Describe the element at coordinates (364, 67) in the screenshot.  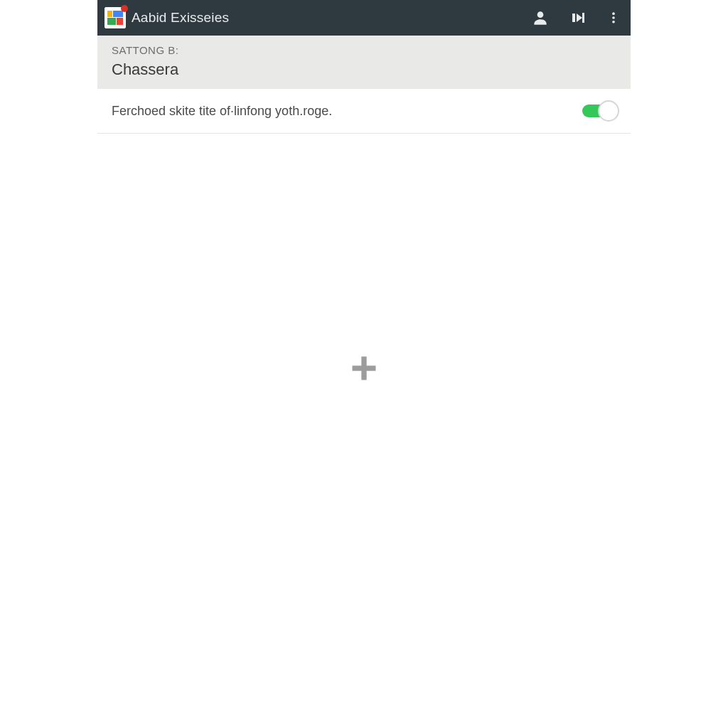
I see `app-frame: Aabid Exisseies` at that location.